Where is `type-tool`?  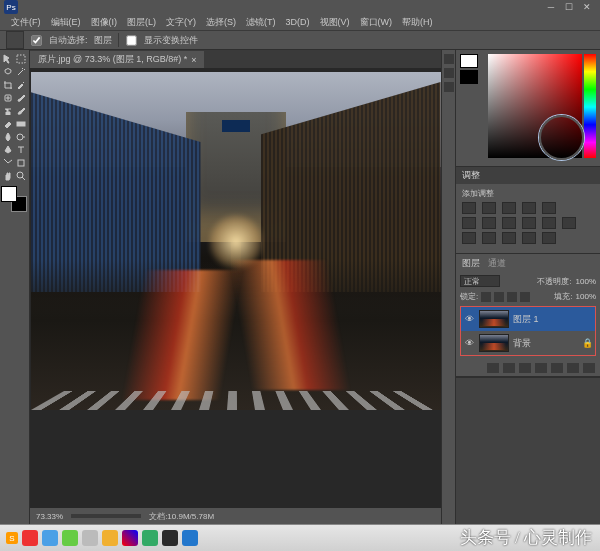
type-tool is located at coordinates (20, 150).